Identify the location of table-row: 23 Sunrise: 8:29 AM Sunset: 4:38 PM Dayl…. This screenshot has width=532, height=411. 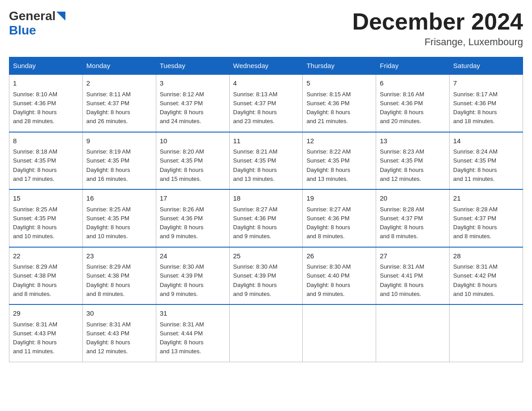
(119, 276).